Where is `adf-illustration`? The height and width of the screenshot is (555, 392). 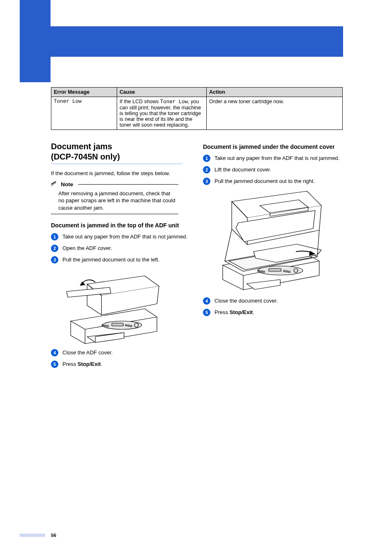
adf-illustration is located at coordinates (127, 307).